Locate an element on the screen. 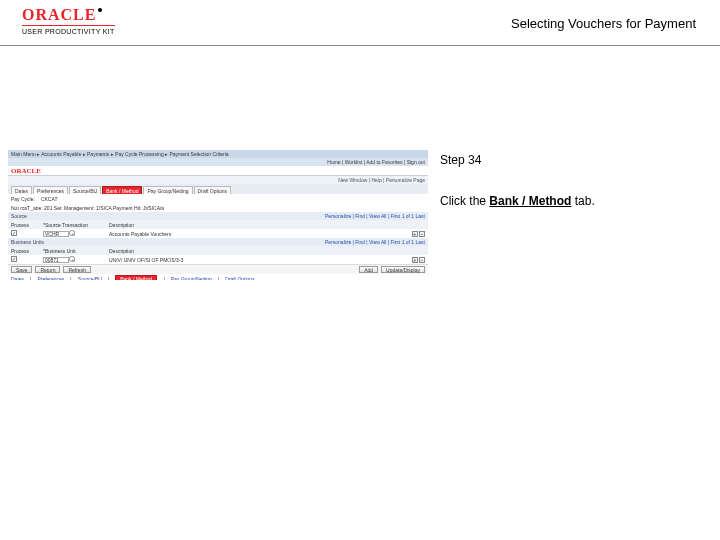 The height and width of the screenshot is (540, 720). source-trans-input: VCHR is located at coordinates (56, 234).